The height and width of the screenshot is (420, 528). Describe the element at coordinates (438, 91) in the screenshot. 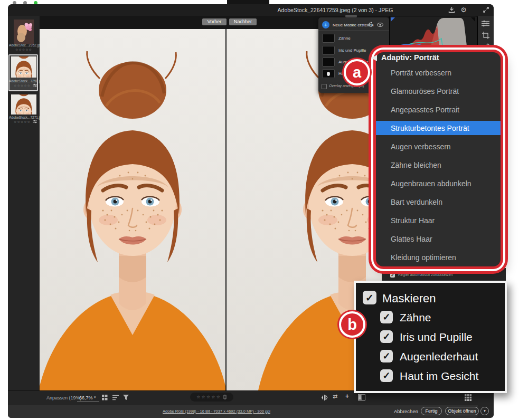

I see `menu-item-glamouroeses-portraet: Glamouröses Porträt` at that location.